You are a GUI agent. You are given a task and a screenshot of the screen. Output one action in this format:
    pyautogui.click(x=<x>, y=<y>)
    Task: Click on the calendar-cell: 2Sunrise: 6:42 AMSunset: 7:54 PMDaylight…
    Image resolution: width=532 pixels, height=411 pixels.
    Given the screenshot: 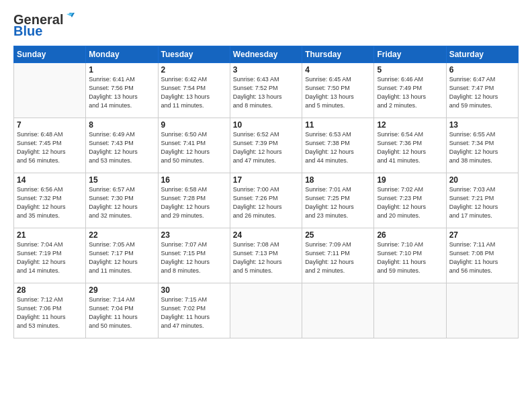 What is the action you would take?
    pyautogui.click(x=193, y=91)
    